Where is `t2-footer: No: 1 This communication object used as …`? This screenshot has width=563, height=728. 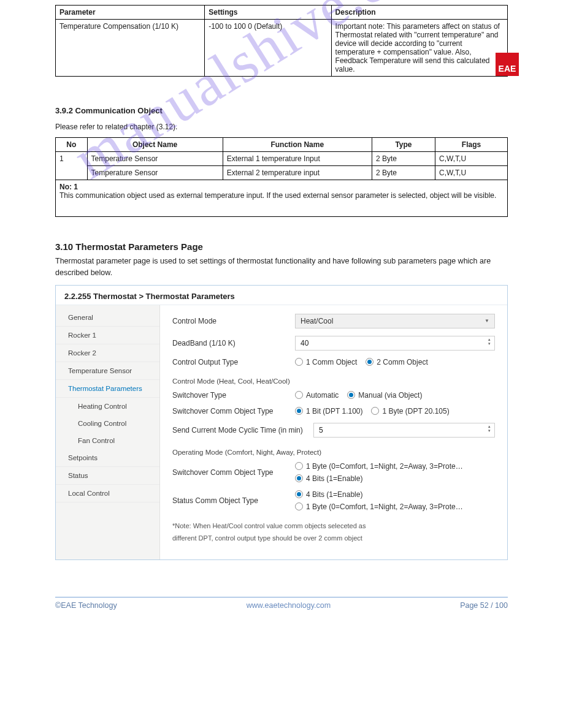
t2-footer: No: 1 This communication object used as … is located at coordinates (282, 199).